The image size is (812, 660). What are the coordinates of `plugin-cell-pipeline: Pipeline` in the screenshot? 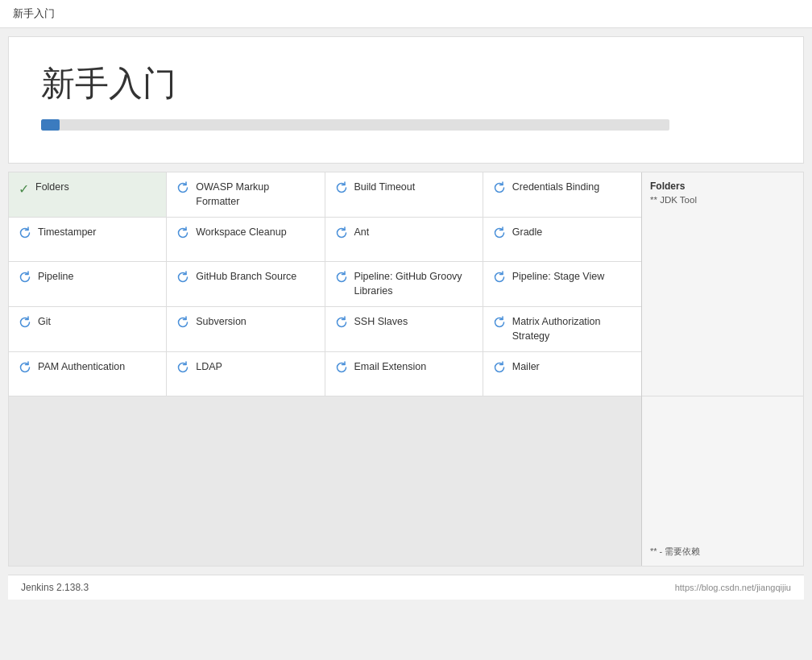 It's located at (88, 284).